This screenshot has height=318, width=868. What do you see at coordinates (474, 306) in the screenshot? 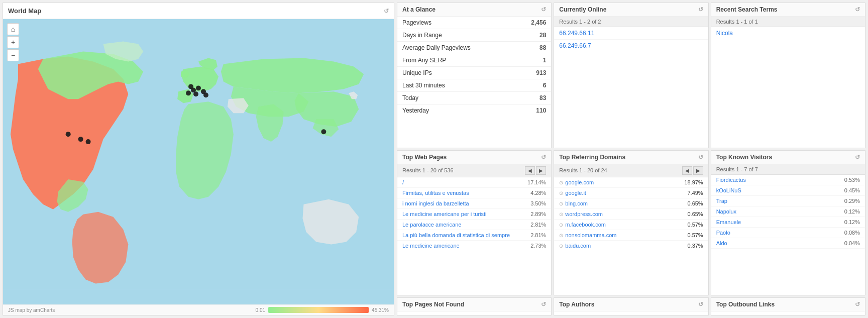
I see `top-pages-not-found-widget: Top Pages Not Found ↺` at bounding box center [474, 306].